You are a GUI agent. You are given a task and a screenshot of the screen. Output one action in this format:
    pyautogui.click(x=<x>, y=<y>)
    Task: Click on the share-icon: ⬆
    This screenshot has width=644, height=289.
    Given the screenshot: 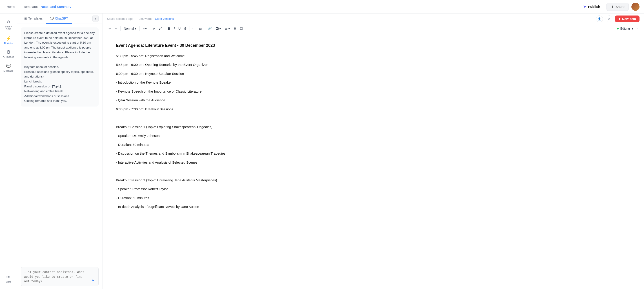 What is the action you would take?
    pyautogui.click(x=612, y=7)
    